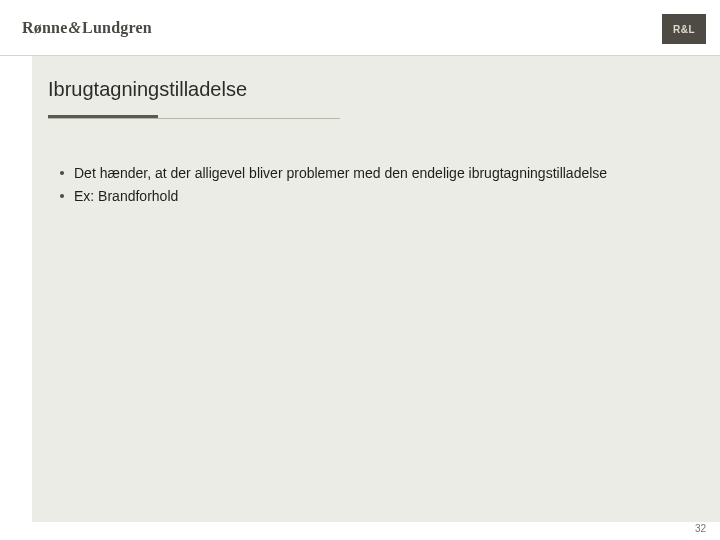 Image resolution: width=720 pixels, height=540 pixels. Describe the element at coordinates (360, 28) in the screenshot. I see `header-bar: Rønne&Lundgren` at that location.